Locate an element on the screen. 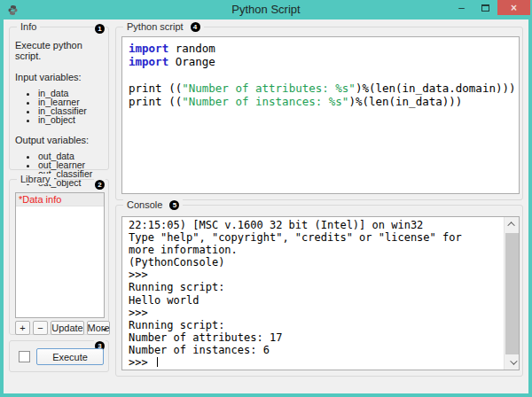 This screenshot has height=397, width=532. console-line: Hello world is located at coordinates (316, 300).